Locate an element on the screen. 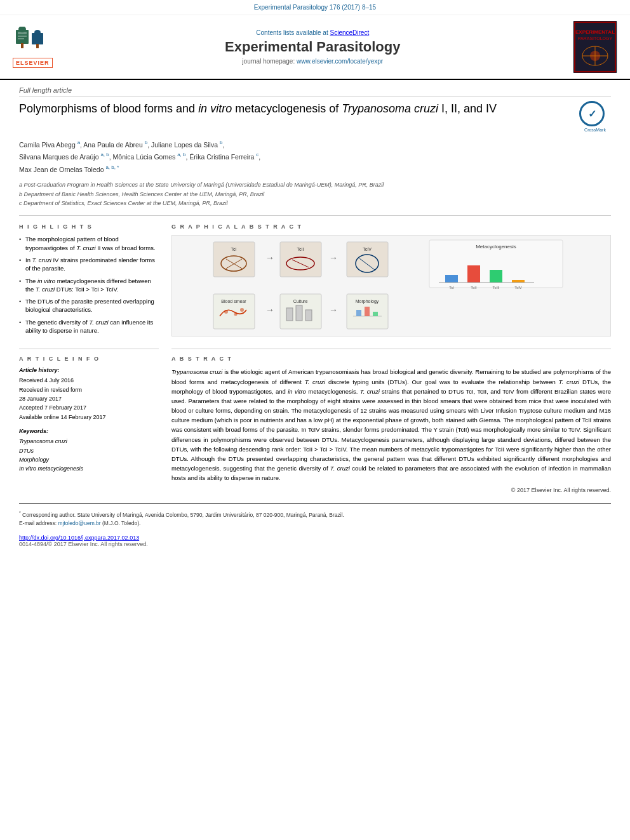 This screenshot has width=630, height=840. title-italic2: Trypanosoma cruzi is located at coordinates (390, 109).